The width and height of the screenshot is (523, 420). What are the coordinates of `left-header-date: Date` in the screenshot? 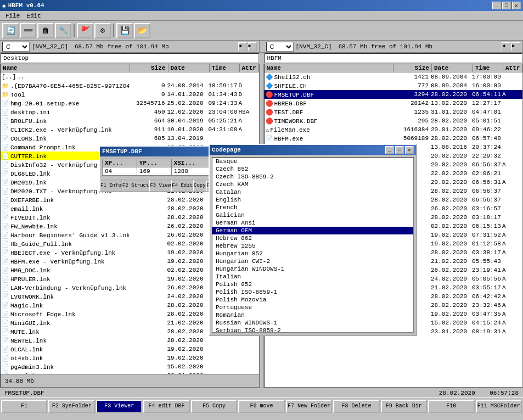 It's located at (189, 68).